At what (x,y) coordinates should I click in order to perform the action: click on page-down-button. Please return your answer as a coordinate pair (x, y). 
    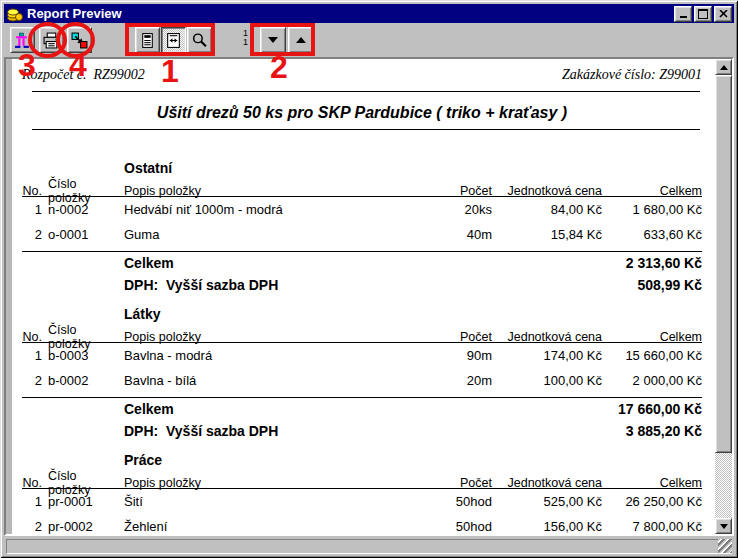
    Looking at the image, I should click on (273, 40).